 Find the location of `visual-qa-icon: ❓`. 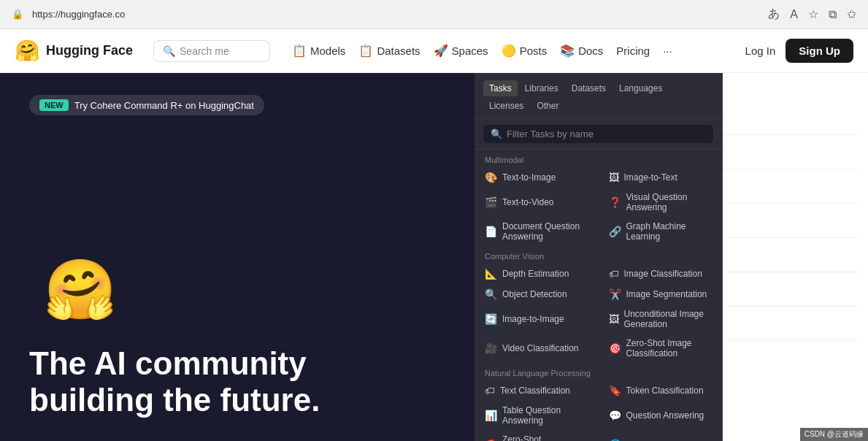

visual-qa-icon: ❓ is located at coordinates (615, 202).